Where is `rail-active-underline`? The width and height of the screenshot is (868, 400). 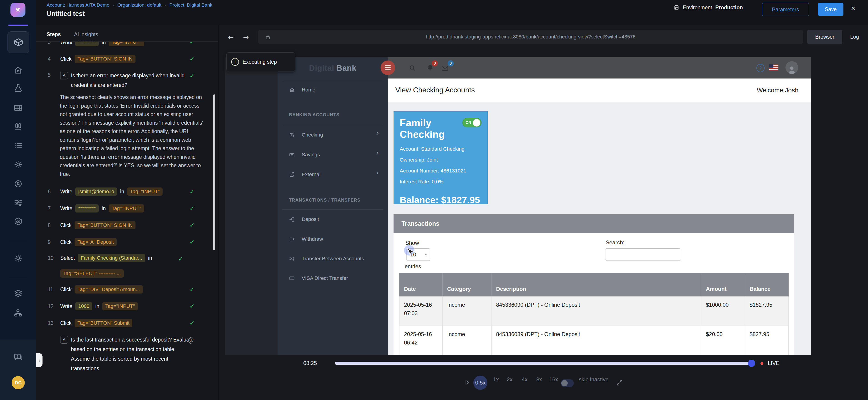
rail-active-underline is located at coordinates (18, 25).